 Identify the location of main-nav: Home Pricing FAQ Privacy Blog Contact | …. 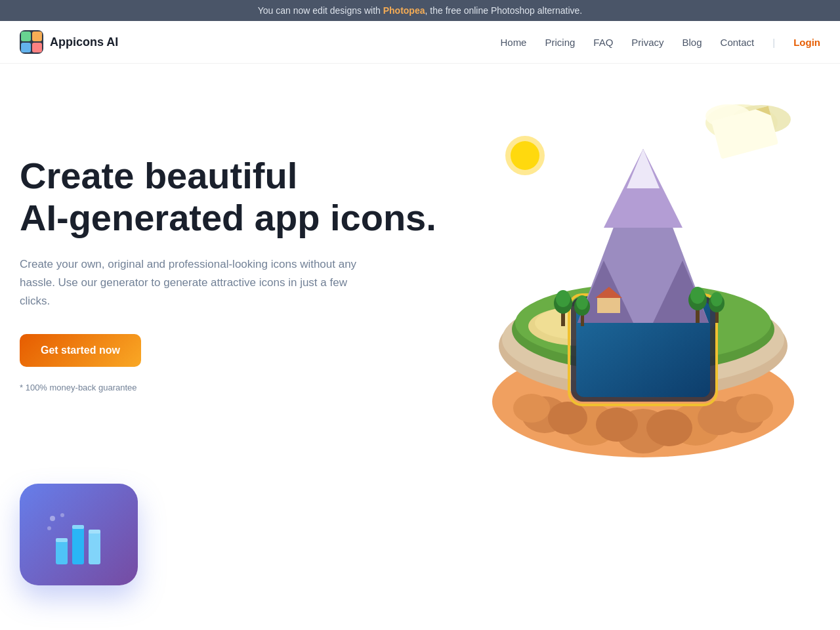
(660, 42).